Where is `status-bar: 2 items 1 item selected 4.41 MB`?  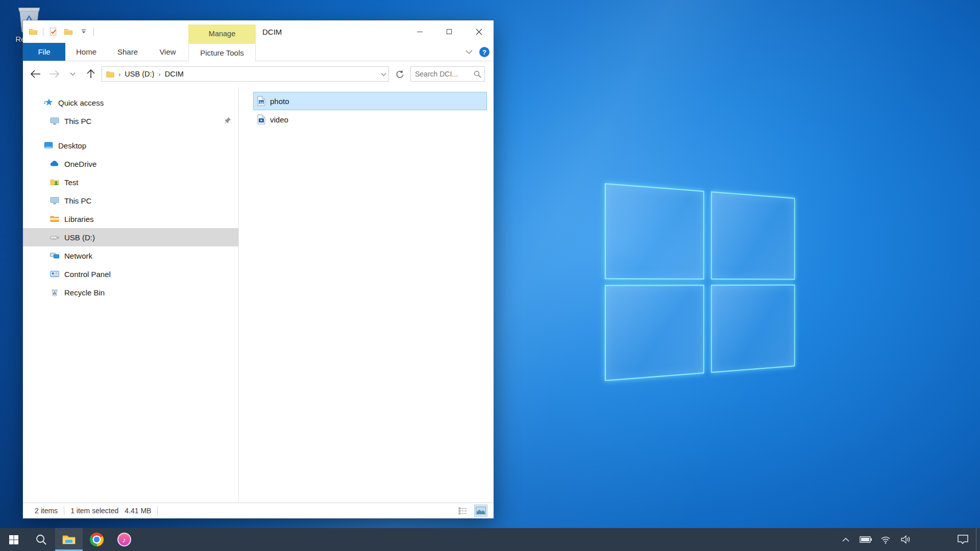
status-bar: 2 items 1 item selected 4.41 MB is located at coordinates (258, 510).